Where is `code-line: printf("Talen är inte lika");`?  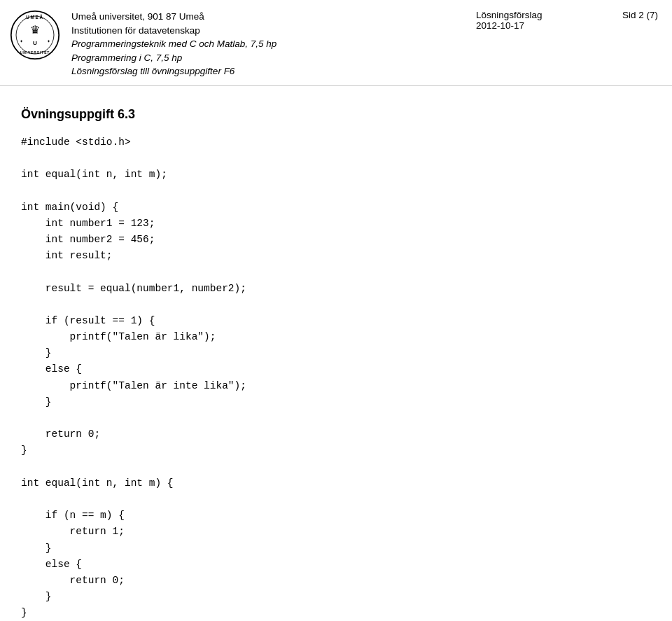
code-line: printf("Talen är inte lika"); is located at coordinates (332, 386).